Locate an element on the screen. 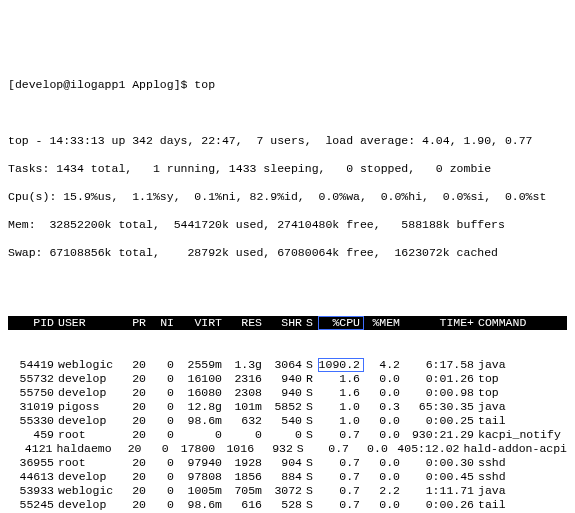  col-time: TIME+ is located at coordinates (441, 323).